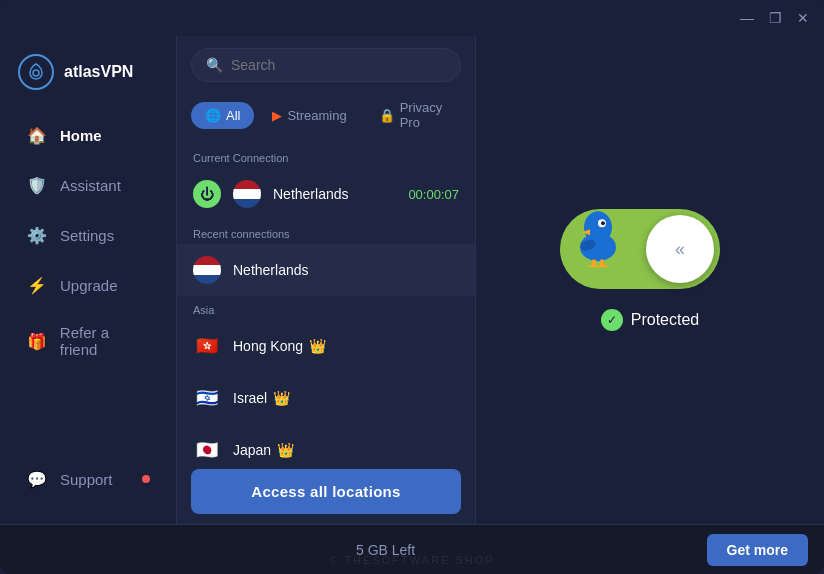  I want to click on close-button: ✕, so click(803, 18).